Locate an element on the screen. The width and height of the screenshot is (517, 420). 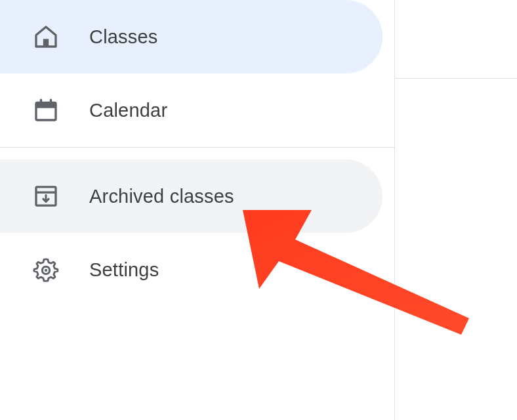
sidebar-item-label: Classes is located at coordinates (123, 37).